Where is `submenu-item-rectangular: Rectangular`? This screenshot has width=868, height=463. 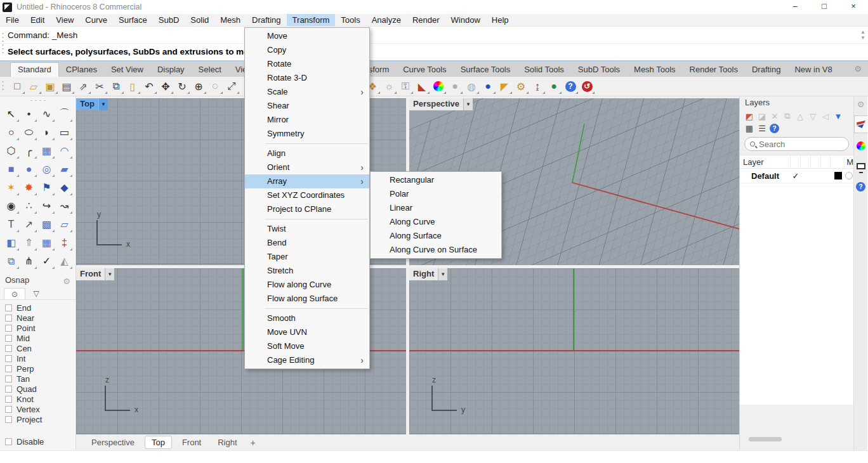
submenu-item-rectangular: Rectangular is located at coordinates (436, 180).